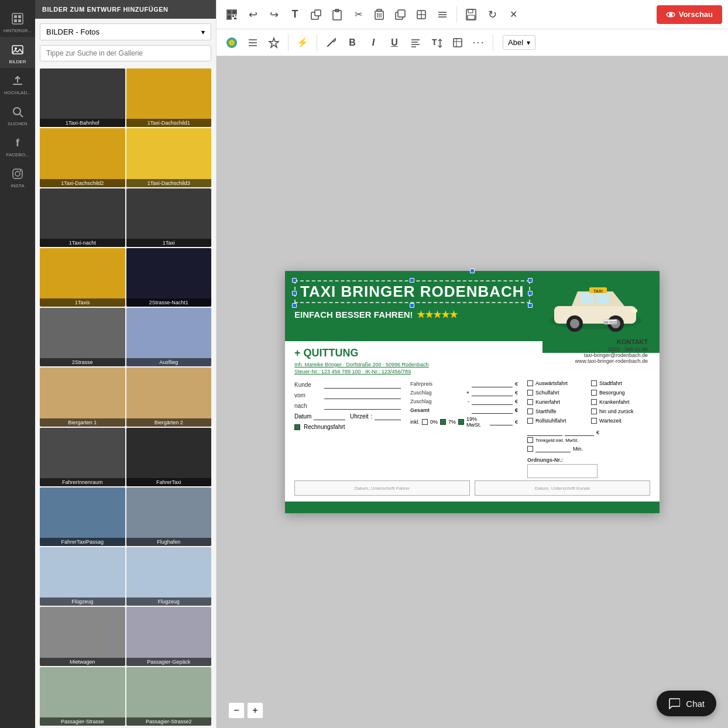 The height and width of the screenshot is (728, 728). Describe the element at coordinates (501, 422) in the screenshot. I see `vat-amount-input` at that location.